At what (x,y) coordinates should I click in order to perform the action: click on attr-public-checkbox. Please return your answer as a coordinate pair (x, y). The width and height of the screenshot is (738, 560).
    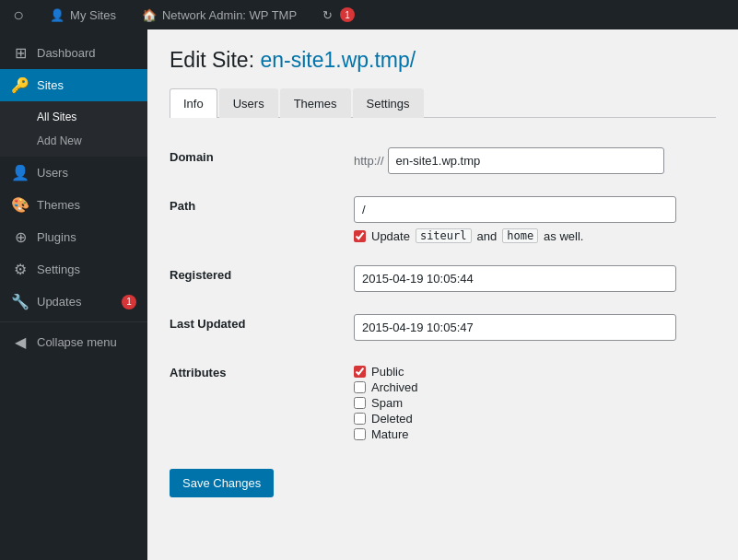
    Looking at the image, I should click on (359, 372).